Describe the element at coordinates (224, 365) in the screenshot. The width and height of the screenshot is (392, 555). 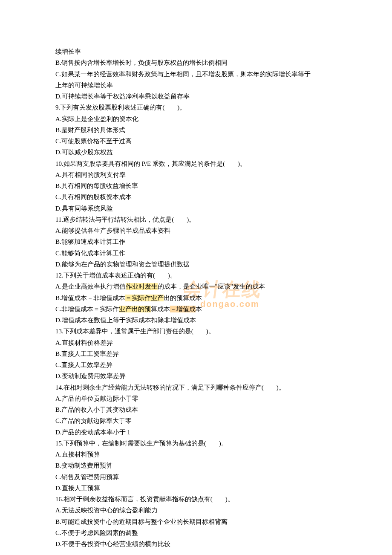
I see `text-line: C.直接人工效率差异` at that location.